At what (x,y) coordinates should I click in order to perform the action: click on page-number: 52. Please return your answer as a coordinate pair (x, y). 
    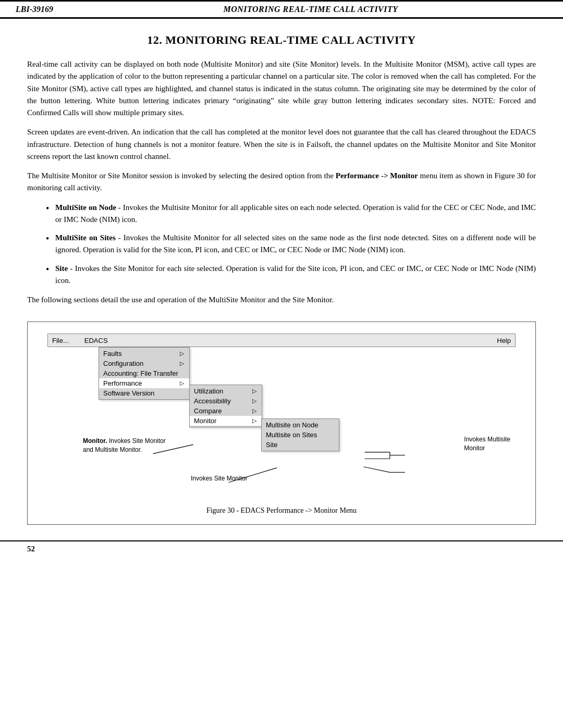
    Looking at the image, I should click on (31, 549).